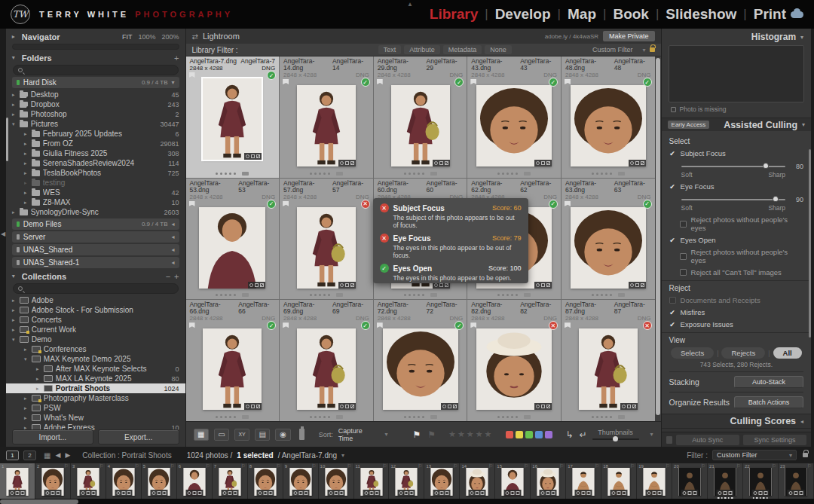  I want to click on filmstrip-cell: 21⚐, so click(725, 481).